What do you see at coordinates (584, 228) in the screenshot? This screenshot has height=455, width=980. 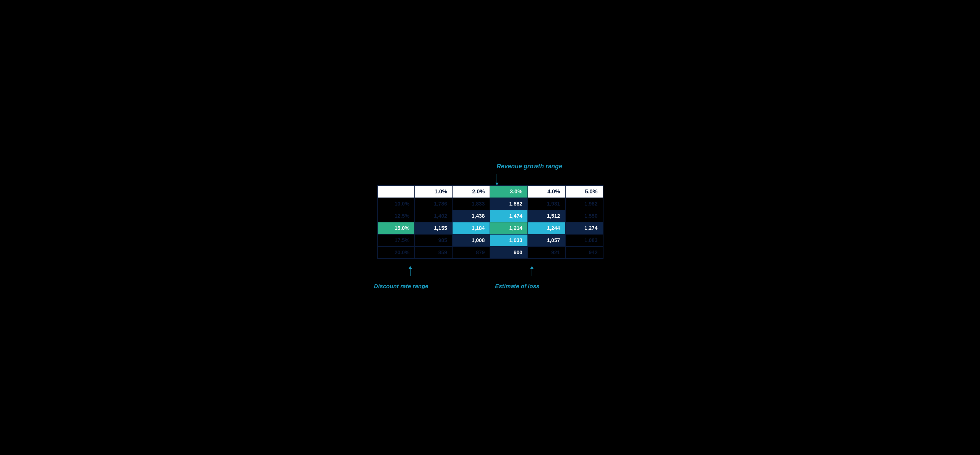 I see `cell-r2-c4: 1,274` at bounding box center [584, 228].